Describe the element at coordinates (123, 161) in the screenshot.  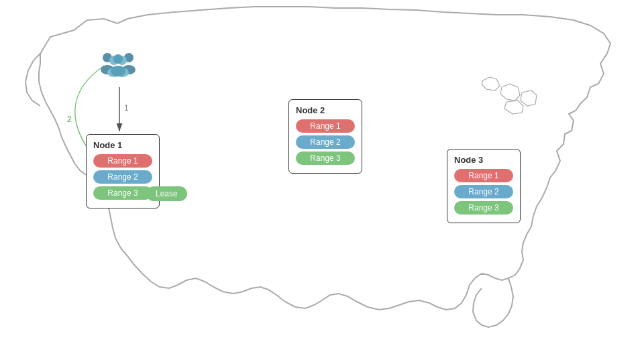
I see `node1-range1: Range 1` at that location.